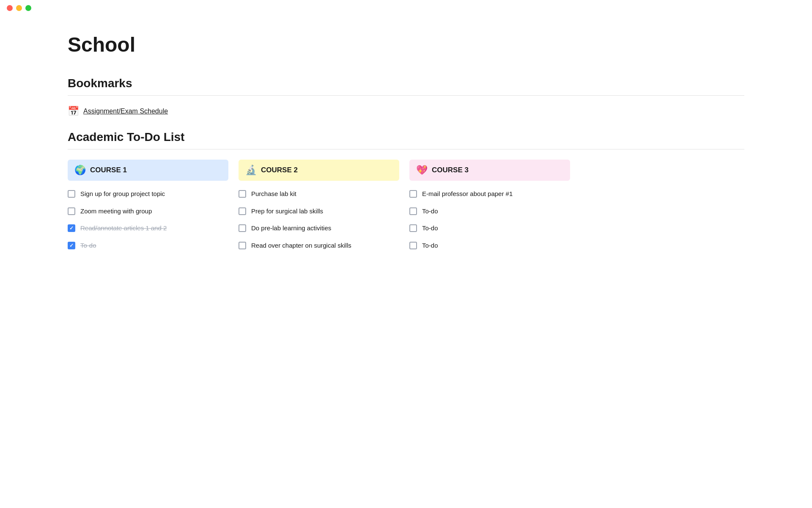  Describe the element at coordinates (74, 111) in the screenshot. I see `bookmark-calendar-icon: 📅` at that location.